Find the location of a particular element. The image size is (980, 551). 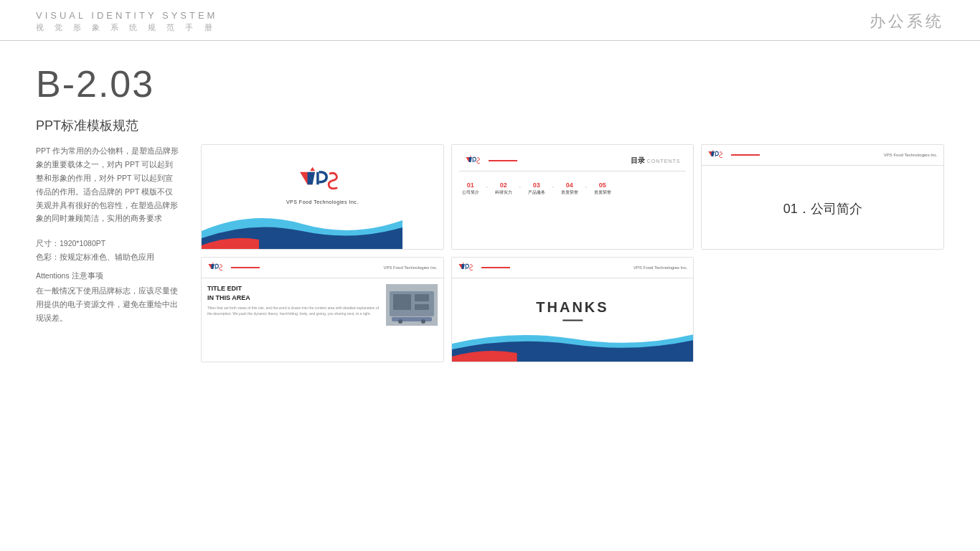

section-logo-icon is located at coordinates (717, 155).